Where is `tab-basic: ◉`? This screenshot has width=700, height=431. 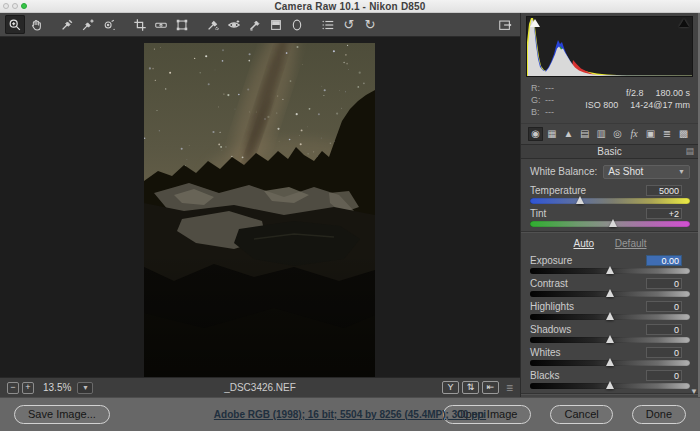
tab-basic: ◉ is located at coordinates (536, 134).